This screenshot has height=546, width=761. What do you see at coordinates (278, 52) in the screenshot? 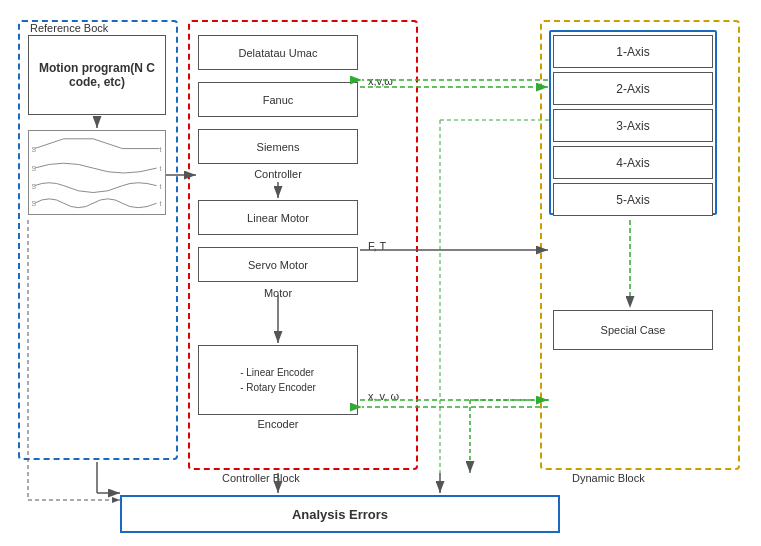
I see `delatatau-box: Delatatau Umac` at bounding box center [278, 52].